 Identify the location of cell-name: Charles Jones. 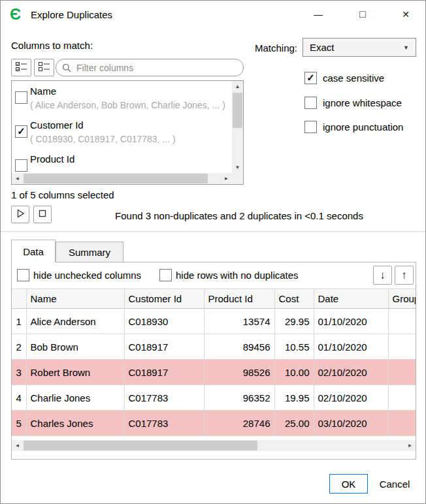
(75, 423).